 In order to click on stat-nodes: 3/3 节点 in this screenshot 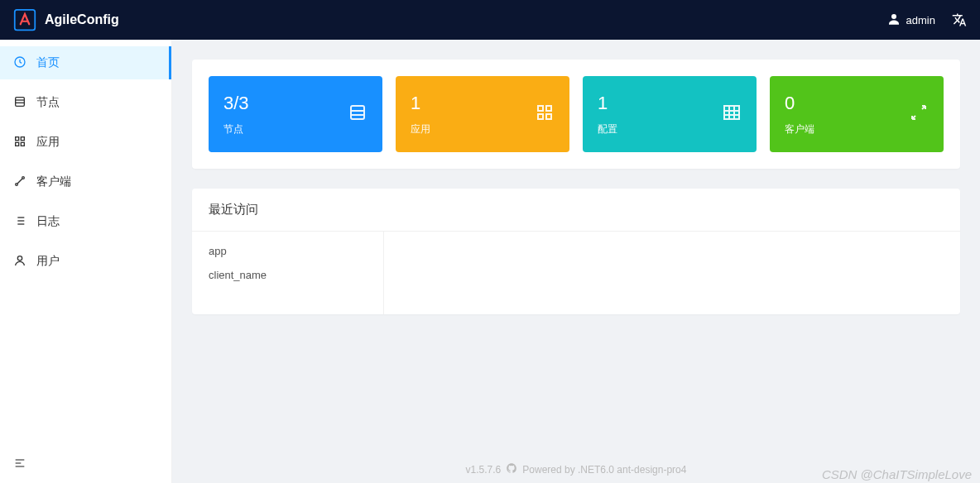, I will do `click(295, 114)`.